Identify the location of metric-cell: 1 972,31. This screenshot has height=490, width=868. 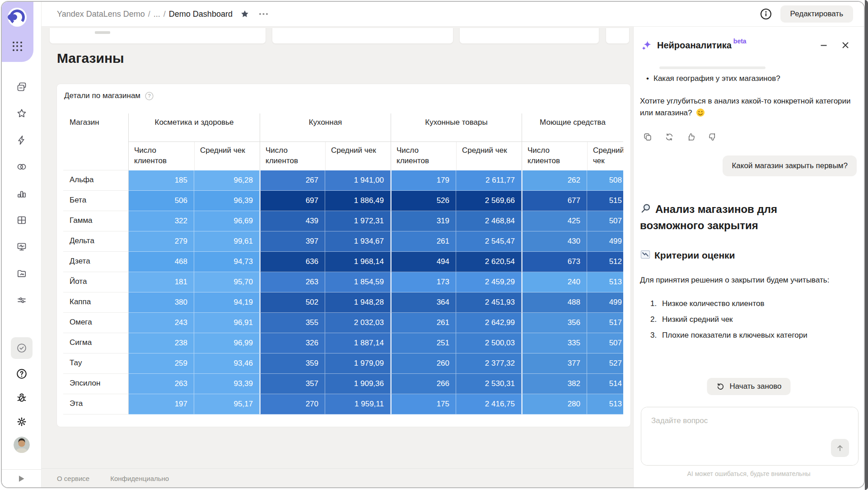
(358, 221).